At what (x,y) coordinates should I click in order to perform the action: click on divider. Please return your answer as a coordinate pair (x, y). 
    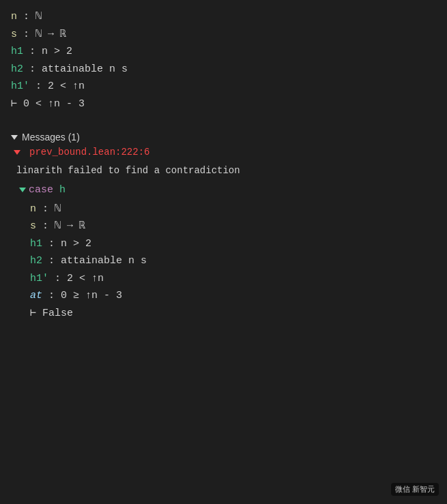
    Looking at the image, I should click on (224, 122).